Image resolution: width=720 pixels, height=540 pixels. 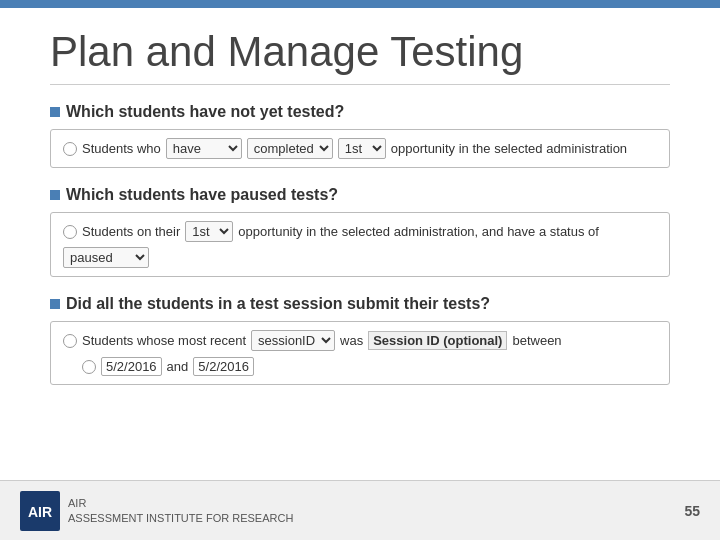 I want to click on section3-select-sessionid: sessionID testID, so click(x=293, y=340).